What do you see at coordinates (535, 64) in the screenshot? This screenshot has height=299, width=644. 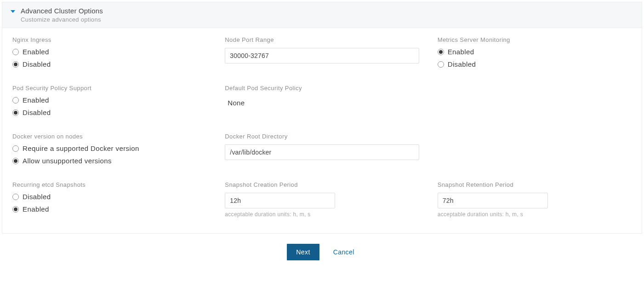 I see `metrics-server-disabled-radio: Disabled` at bounding box center [535, 64].